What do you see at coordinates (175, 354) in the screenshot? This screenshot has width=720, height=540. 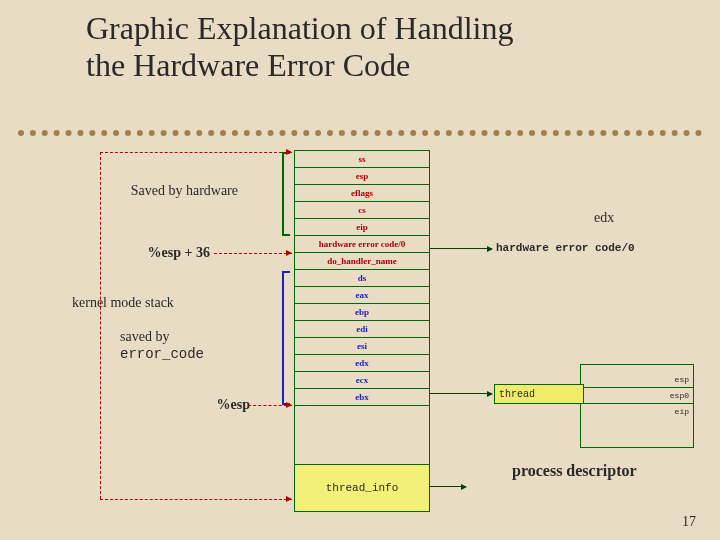 I see `label-error-code: error_code` at bounding box center [175, 354].